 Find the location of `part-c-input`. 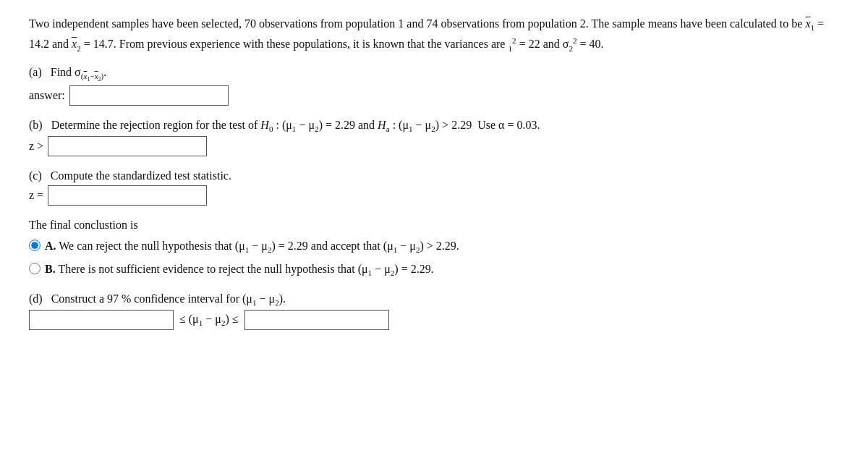

part-c-input is located at coordinates (127, 195).